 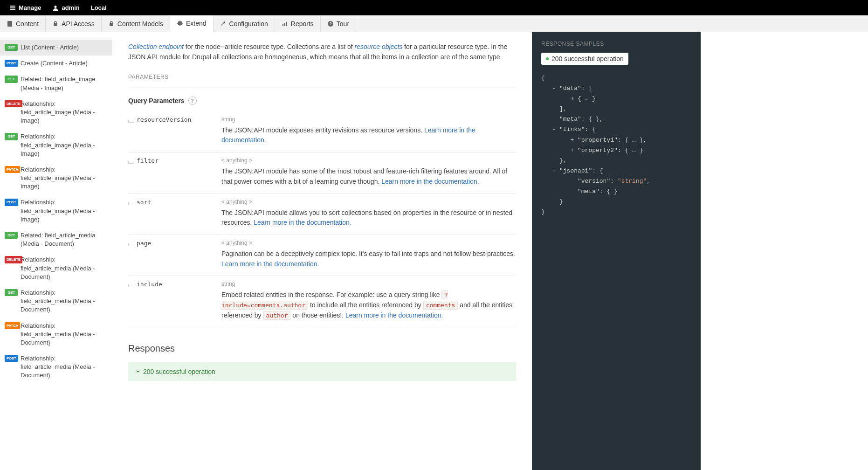 I want to click on sidebar-item: GETRelated: field_article_media (Media -…, so click(x=56, y=240).